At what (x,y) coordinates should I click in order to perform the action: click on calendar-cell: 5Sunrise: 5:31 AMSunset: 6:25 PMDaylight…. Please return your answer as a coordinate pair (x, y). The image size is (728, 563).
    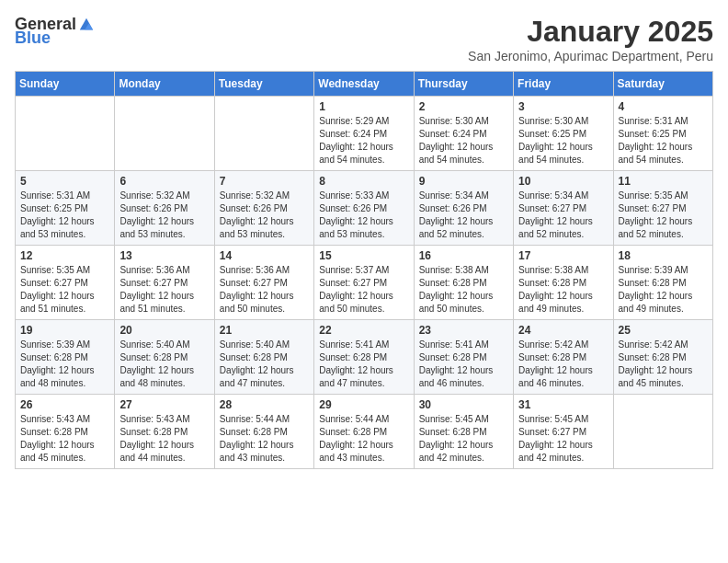
    Looking at the image, I should click on (65, 208).